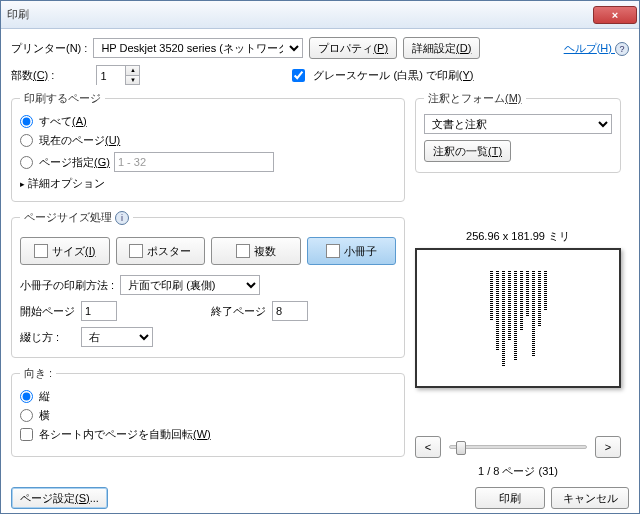  Describe the element at coordinates (41, 251) in the screenshot. I see `size-icon` at that location.